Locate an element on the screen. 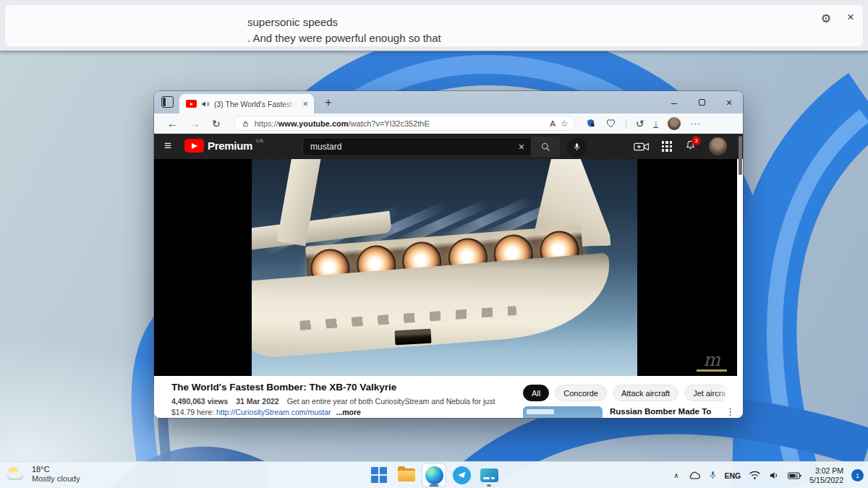 The height and width of the screenshot is (488, 868). onedrive-cloud-icon is located at coordinates (694, 476).